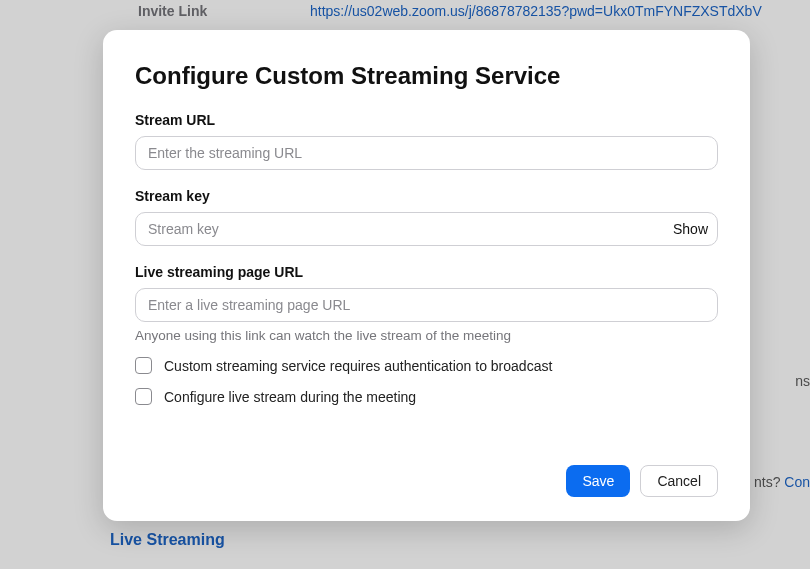 Image resolution: width=810 pixels, height=569 pixels. Describe the element at coordinates (426, 305) in the screenshot. I see `page-url-input-wrap` at that location.